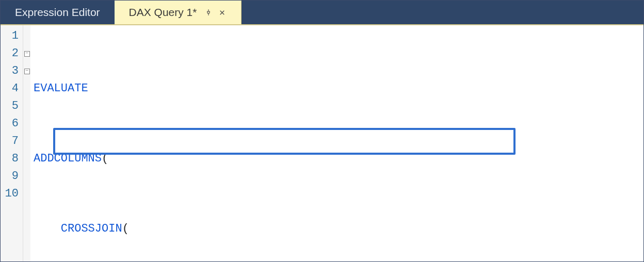 The width and height of the screenshot is (644, 262). What do you see at coordinates (10, 106) in the screenshot?
I see `line-number: 5` at bounding box center [10, 106].